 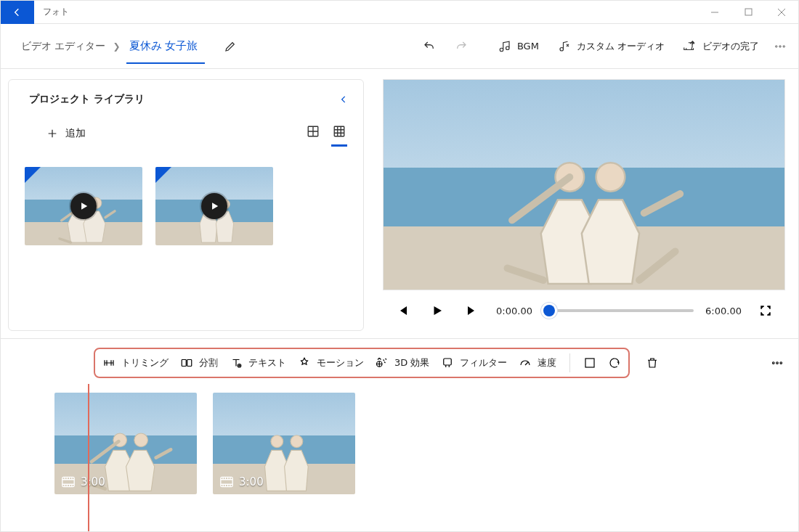 I want to click on seek-slider, so click(x=619, y=311).